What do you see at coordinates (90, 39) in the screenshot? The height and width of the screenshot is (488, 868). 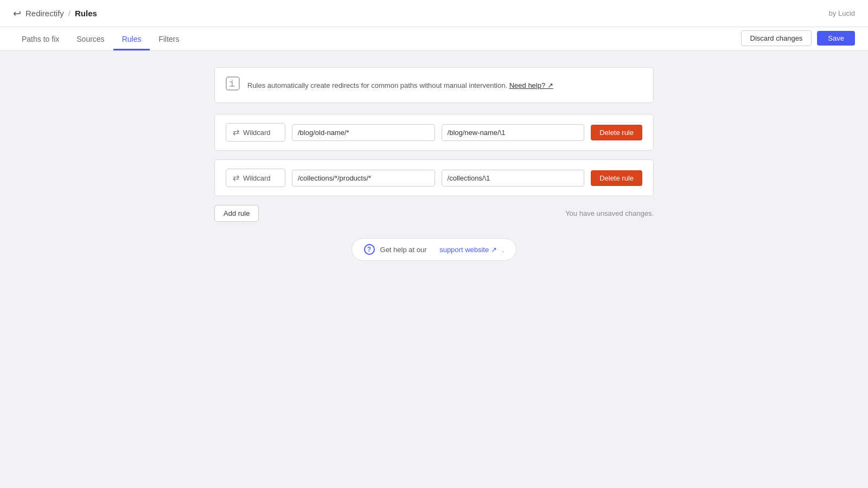 I see `tab-sources: Sources` at bounding box center [90, 39].